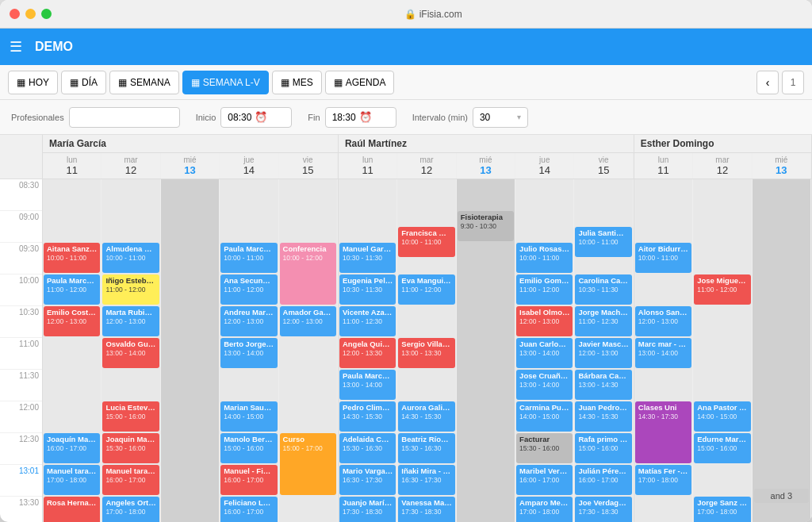 The height and width of the screenshot is (522, 812). I want to click on event-angeles-ortiz: Angeles Ortiz - Fisioterapia 17:00 - 18:…, so click(130, 509).